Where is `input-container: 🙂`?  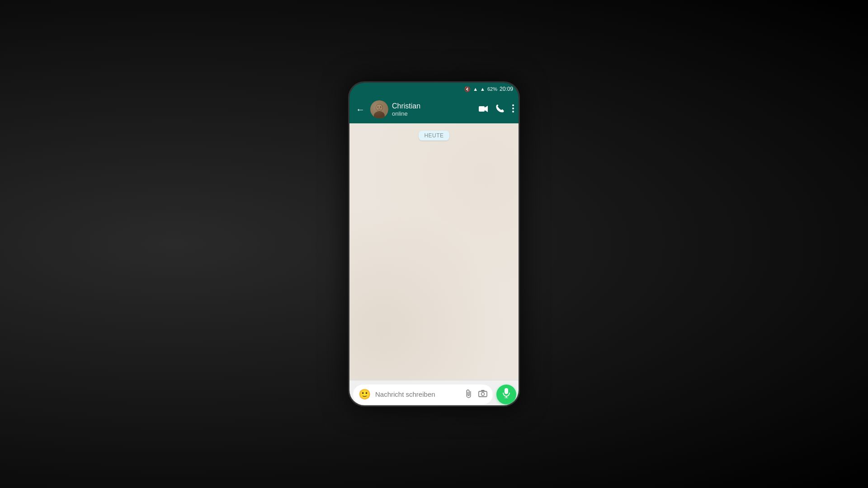 input-container: 🙂 is located at coordinates (423, 394).